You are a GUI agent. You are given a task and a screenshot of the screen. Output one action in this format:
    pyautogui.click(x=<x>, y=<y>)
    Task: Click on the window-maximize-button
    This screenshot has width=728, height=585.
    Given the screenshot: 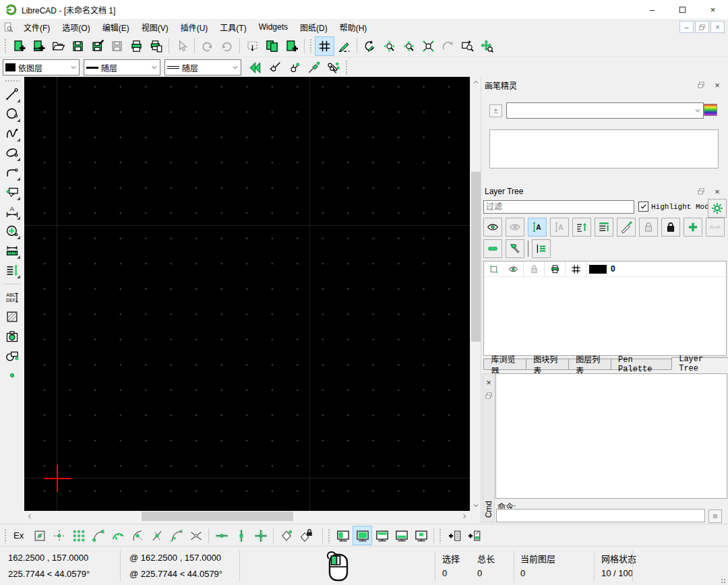 What is the action you would take?
    pyautogui.click(x=682, y=9)
    